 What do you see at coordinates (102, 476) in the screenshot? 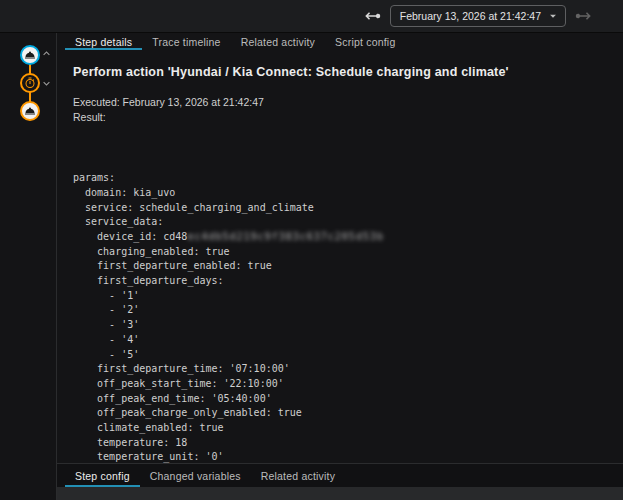
I see `bottom-tab: Step config` at bounding box center [102, 476].